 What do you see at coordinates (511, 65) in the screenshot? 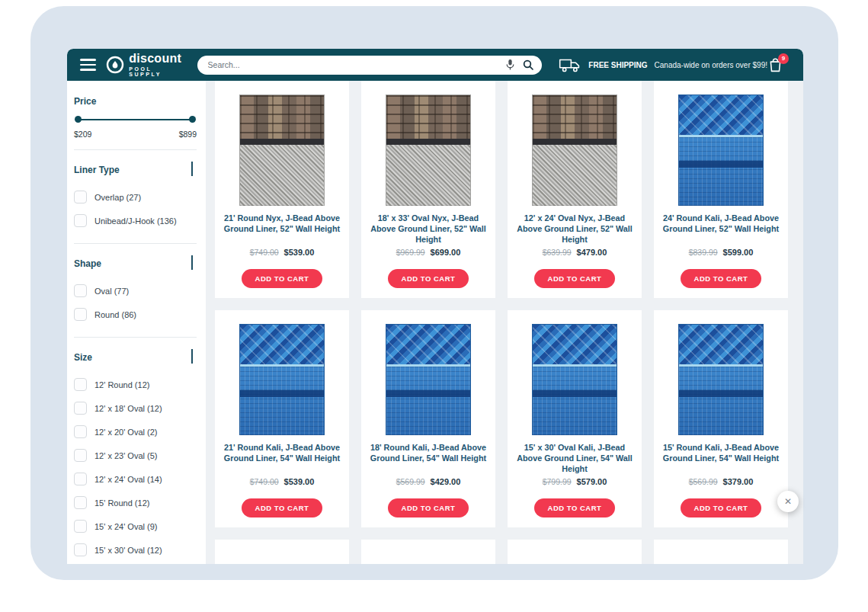
I see `microphone-icon` at bounding box center [511, 65].